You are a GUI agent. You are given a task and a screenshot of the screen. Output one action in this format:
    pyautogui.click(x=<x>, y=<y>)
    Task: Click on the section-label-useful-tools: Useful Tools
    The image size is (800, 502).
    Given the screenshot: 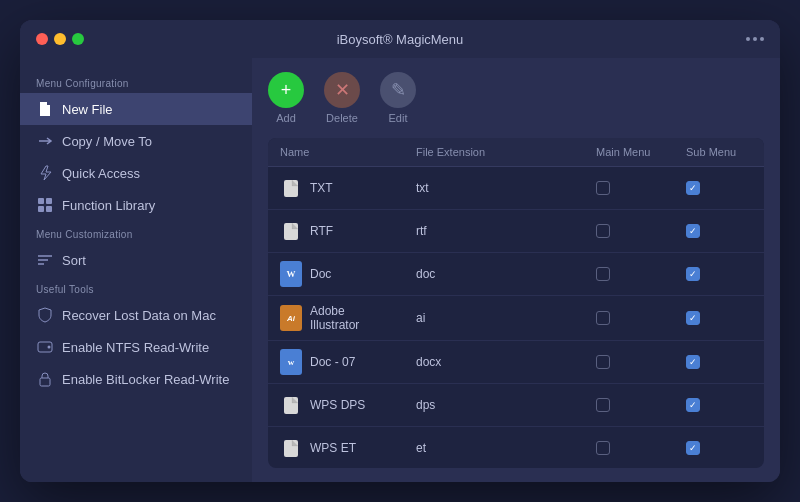 What is the action you would take?
    pyautogui.click(x=136, y=288)
    